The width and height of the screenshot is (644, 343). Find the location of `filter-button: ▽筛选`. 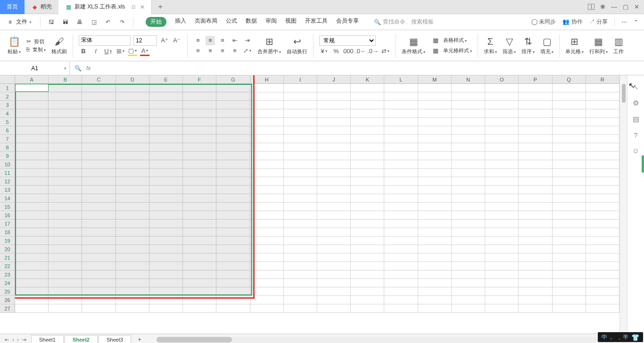

filter-button: ▽筛选 is located at coordinates (509, 45).